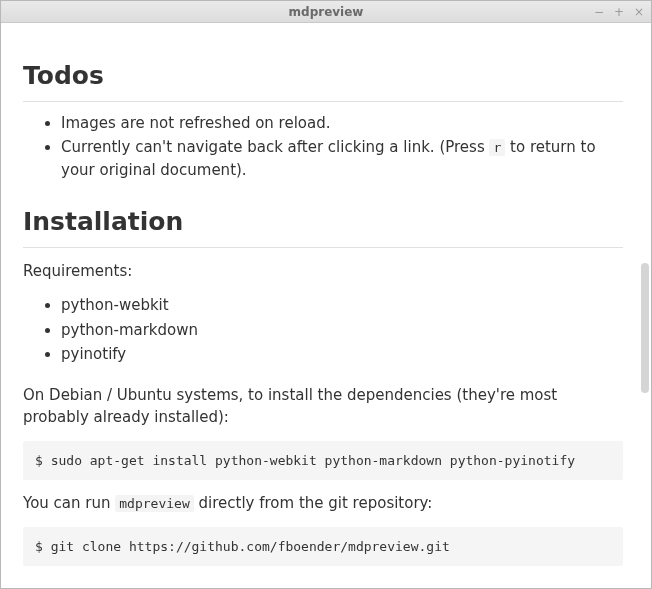 This screenshot has height=589, width=652. Describe the element at coordinates (342, 158) in the screenshot. I see `list-item: Currently can't navigate back after clic…` at that location.